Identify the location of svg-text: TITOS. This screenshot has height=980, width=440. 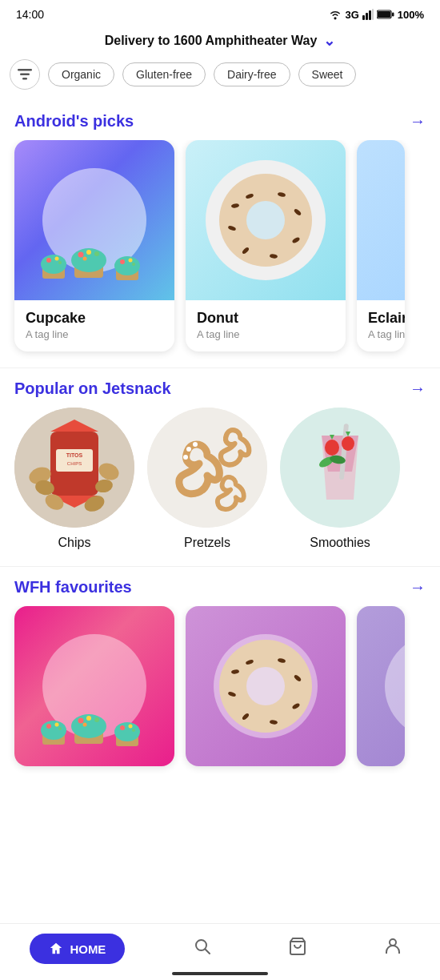
(75, 455).